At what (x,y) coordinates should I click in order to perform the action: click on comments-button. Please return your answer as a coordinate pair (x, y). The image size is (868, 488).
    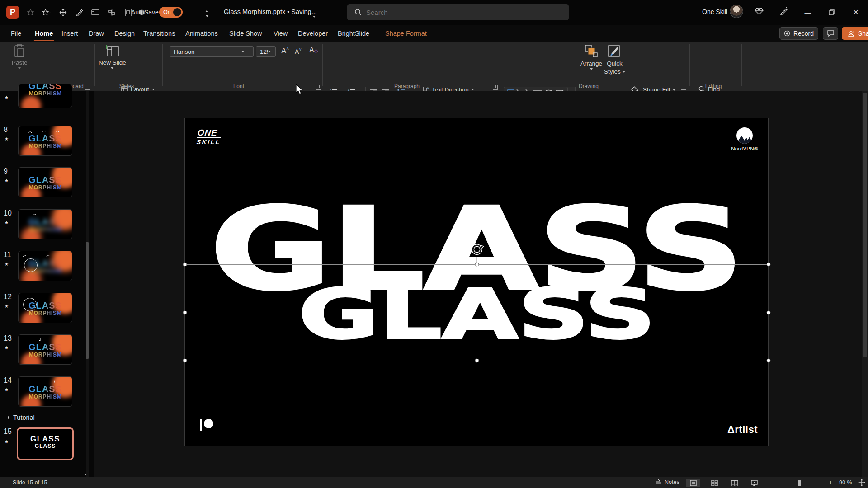
    Looking at the image, I should click on (830, 33).